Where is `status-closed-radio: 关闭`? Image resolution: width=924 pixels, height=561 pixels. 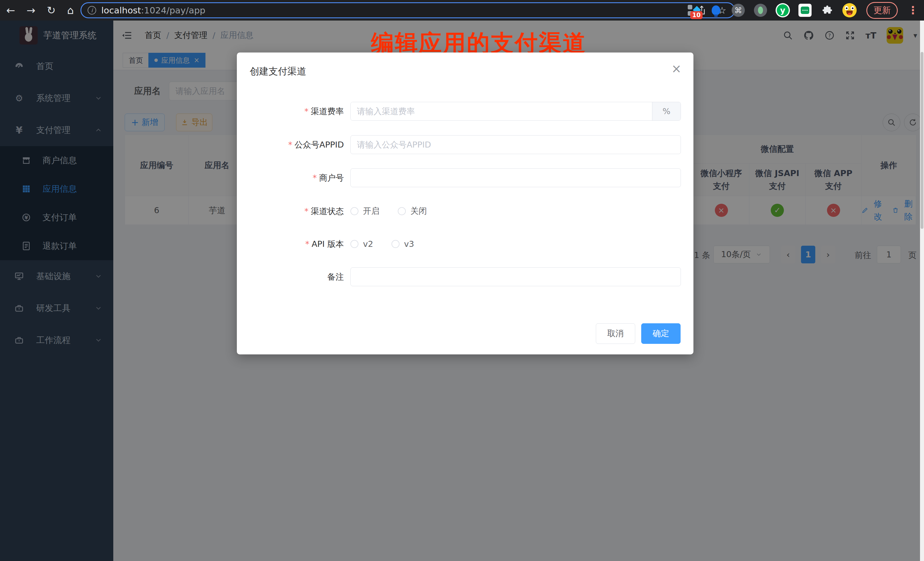
status-closed-radio: 关闭 is located at coordinates (412, 211).